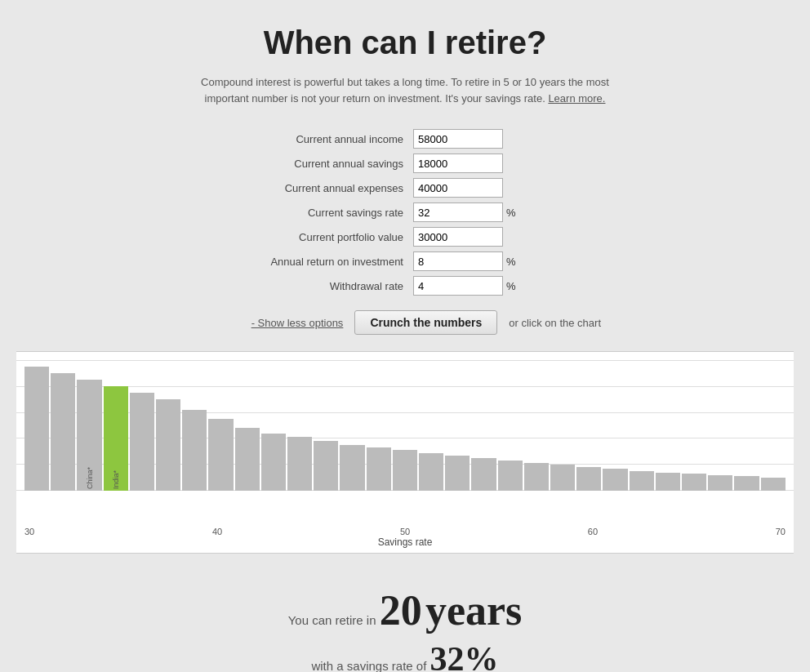  What do you see at coordinates (405, 532) in the screenshot?
I see `x-tick: 50` at bounding box center [405, 532].